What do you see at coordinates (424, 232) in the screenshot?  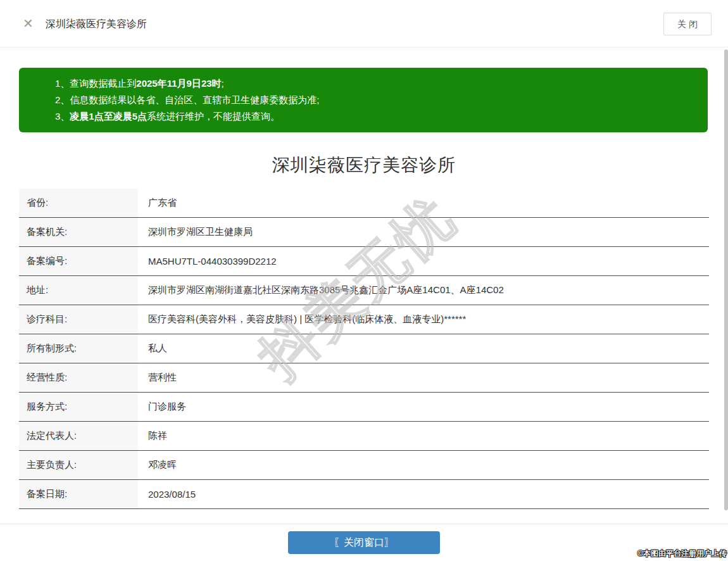 I see `row-value: 深圳市罗湖区卫生健康局` at bounding box center [424, 232].